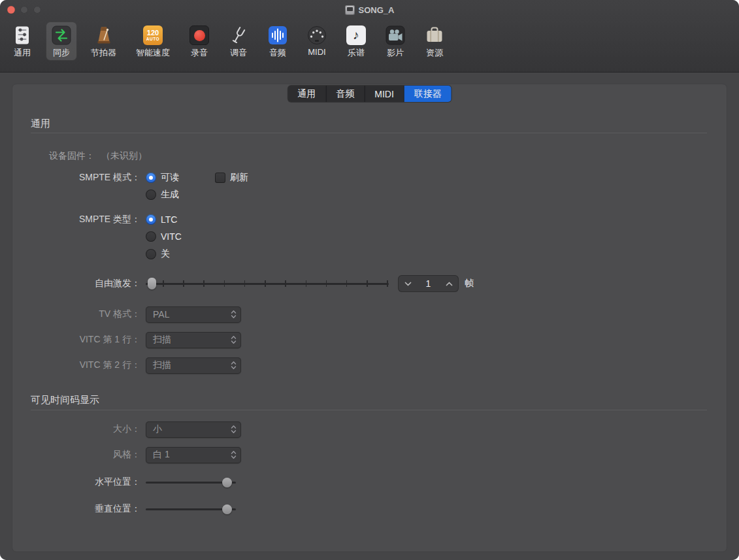 The height and width of the screenshot is (560, 739). Describe the element at coordinates (429, 284) in the screenshot. I see `freewheel-stepper: 1` at that location.